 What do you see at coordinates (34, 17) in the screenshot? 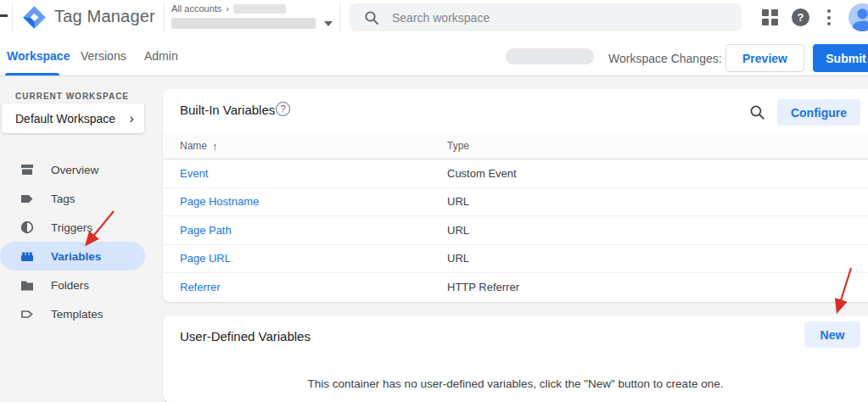
I see `tag-manager-logo-icon` at bounding box center [34, 17].